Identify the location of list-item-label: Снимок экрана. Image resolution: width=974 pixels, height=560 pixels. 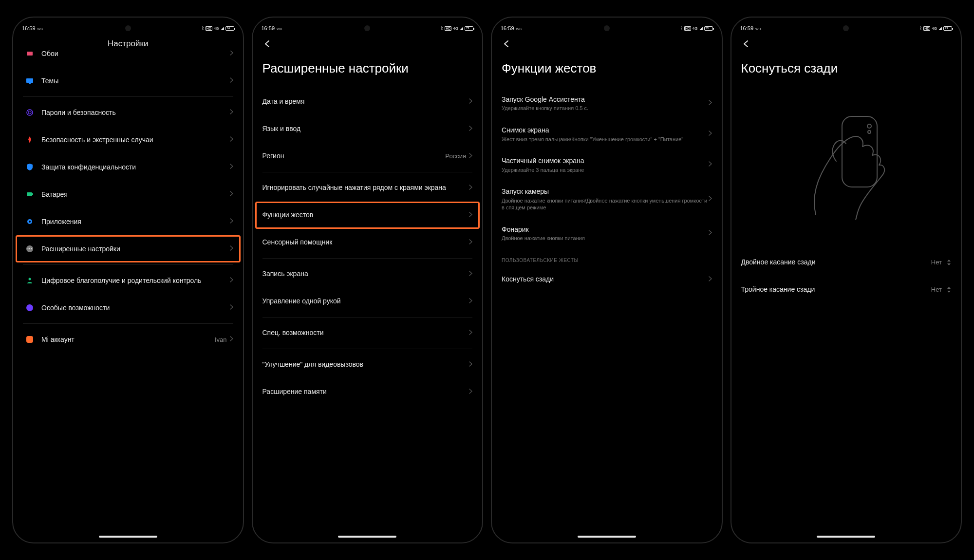
(605, 131).